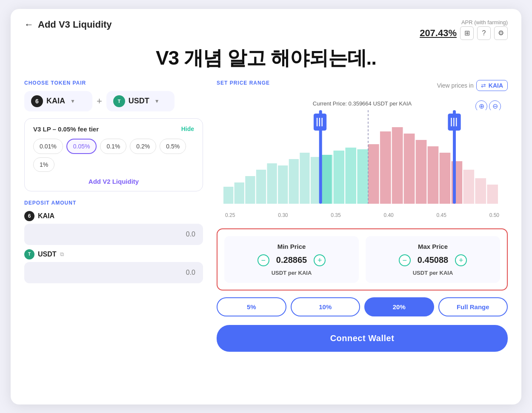 This screenshot has width=532, height=413. I want to click on view-prices-label: View prices in, so click(455, 85).